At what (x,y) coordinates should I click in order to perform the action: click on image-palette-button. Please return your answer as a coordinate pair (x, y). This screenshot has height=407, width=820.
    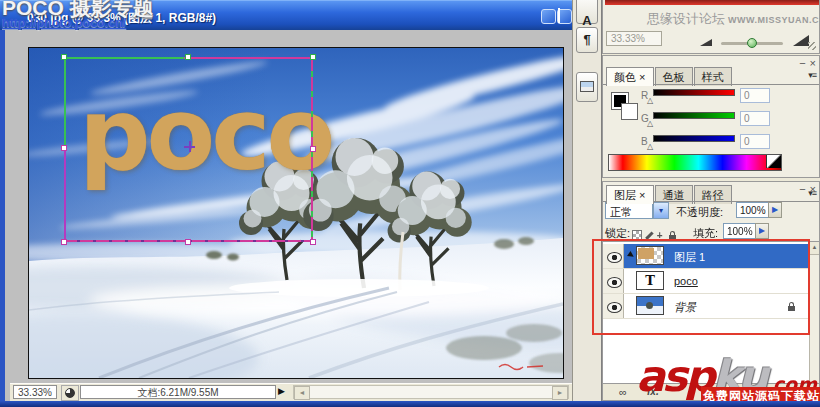
    Looking at the image, I should click on (587, 87).